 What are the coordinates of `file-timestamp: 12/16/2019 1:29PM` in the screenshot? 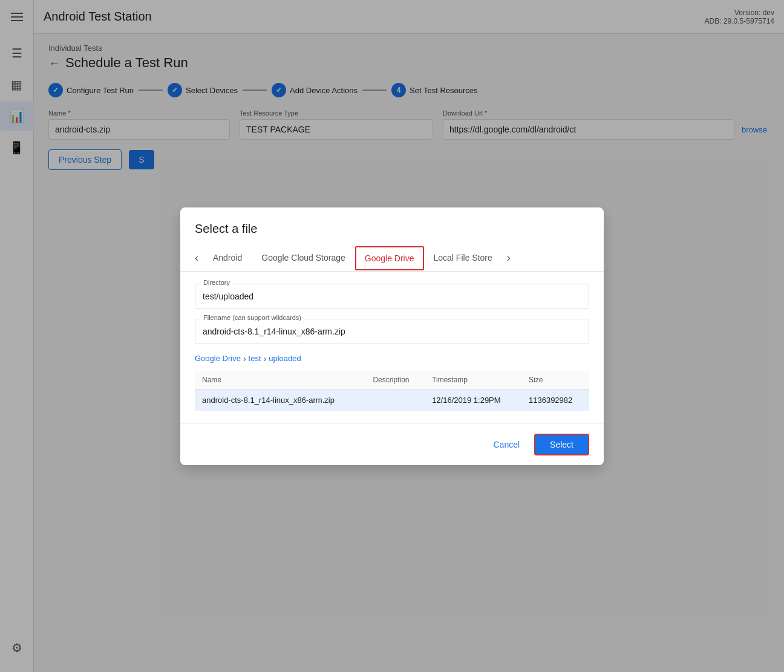 It's located at (473, 400).